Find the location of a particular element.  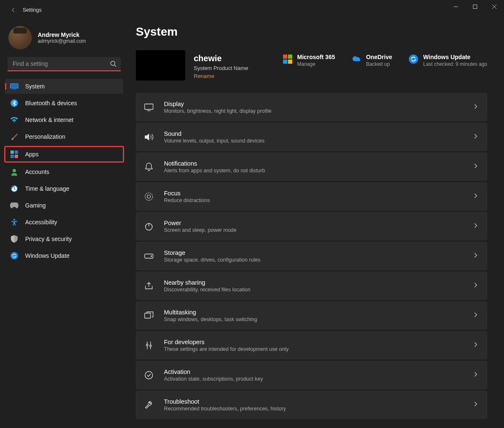

status-title: Windows Update is located at coordinates (455, 57).